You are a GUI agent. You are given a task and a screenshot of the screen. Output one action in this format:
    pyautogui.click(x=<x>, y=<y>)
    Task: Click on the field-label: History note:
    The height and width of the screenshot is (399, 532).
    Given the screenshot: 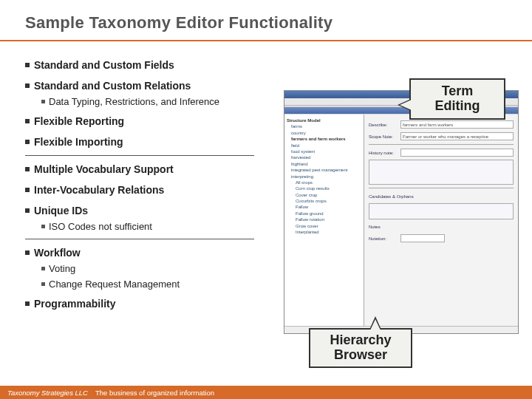 What is the action you would take?
    pyautogui.click(x=383, y=153)
    